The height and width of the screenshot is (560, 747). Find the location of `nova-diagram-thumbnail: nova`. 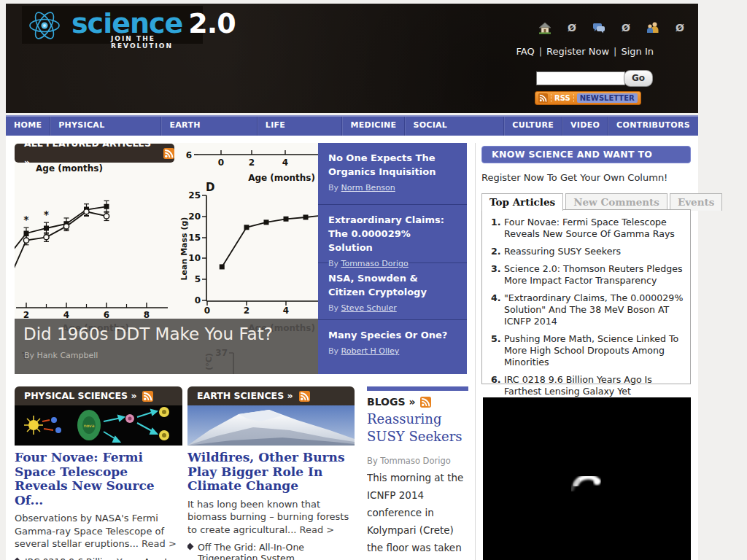

nova-diagram-thumbnail: nova is located at coordinates (98, 426).